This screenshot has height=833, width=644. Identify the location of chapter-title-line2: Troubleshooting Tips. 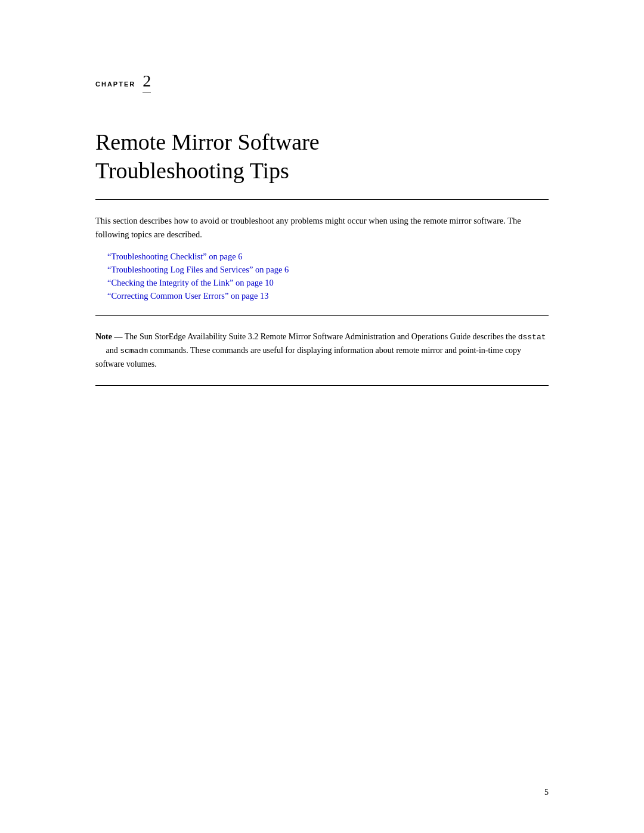
(192, 171).